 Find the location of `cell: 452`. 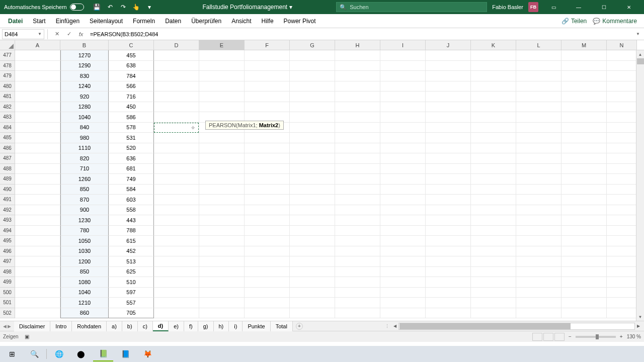

cell: 452 is located at coordinates (131, 251).